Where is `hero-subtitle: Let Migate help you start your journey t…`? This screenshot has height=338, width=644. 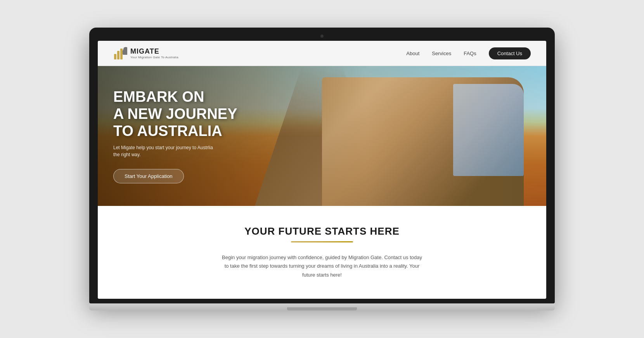 hero-subtitle: Let Migate help you start your journey t… is located at coordinates (164, 151).